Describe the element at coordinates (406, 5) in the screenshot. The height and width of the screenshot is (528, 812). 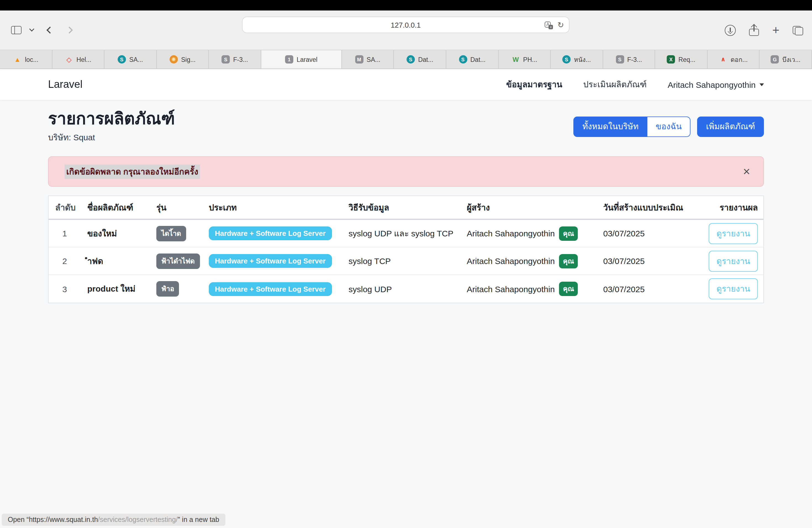
I see `menu-bar` at that location.